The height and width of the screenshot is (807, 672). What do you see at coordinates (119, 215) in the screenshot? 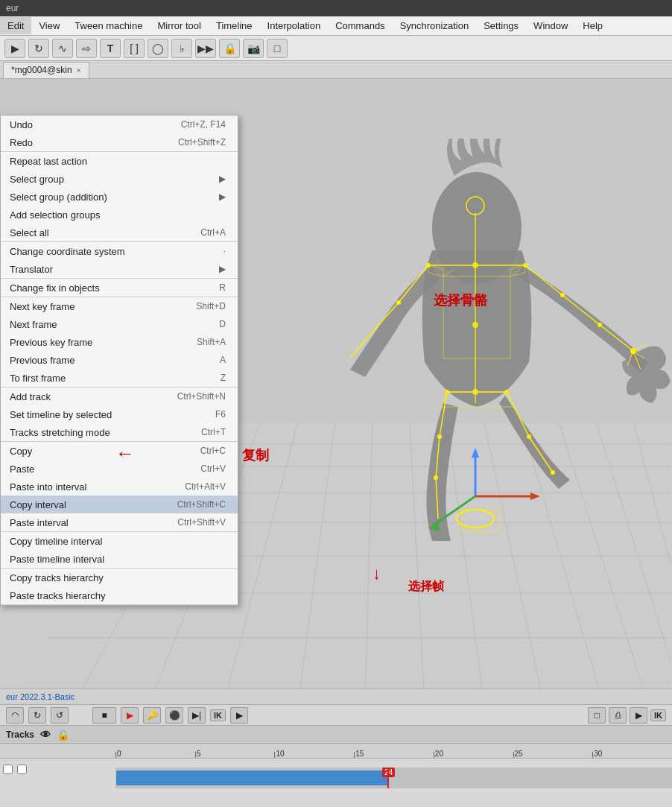
I see `menu-item-addselection: Add selection groups` at bounding box center [119, 215].